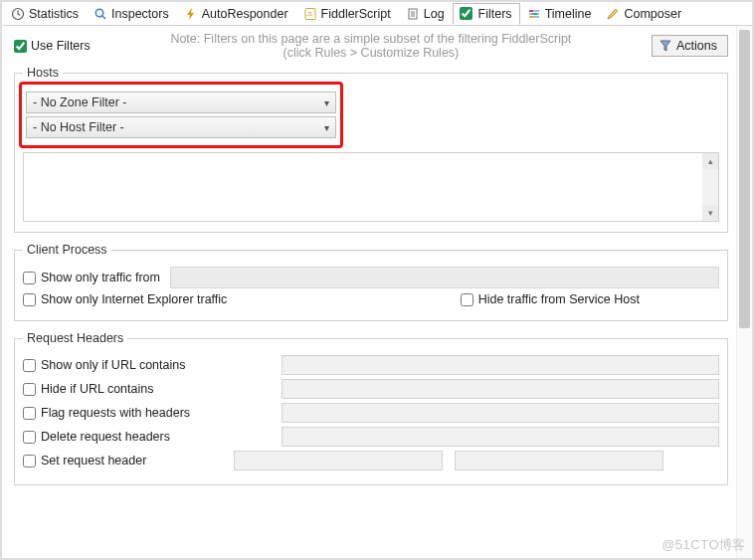 This screenshot has width=754, height=560. I want to click on hide-service-host-label: Hide traffic from Service Host, so click(559, 299).